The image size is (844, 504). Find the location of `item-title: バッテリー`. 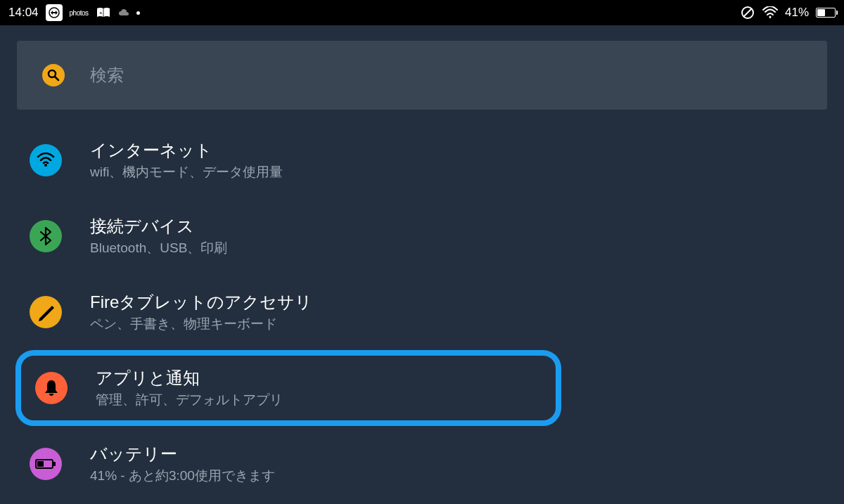

item-title: バッテリー is located at coordinates (183, 454).